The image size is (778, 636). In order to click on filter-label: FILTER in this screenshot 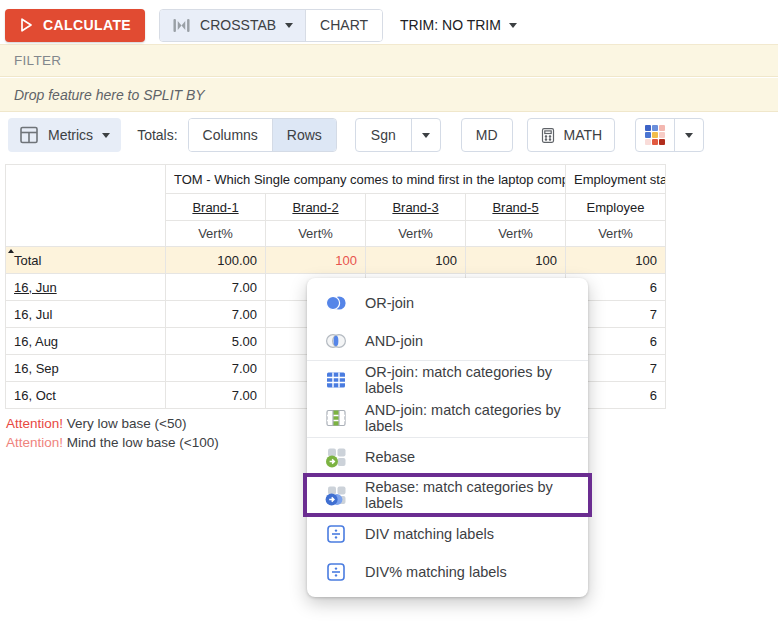, I will do `click(38, 60)`.